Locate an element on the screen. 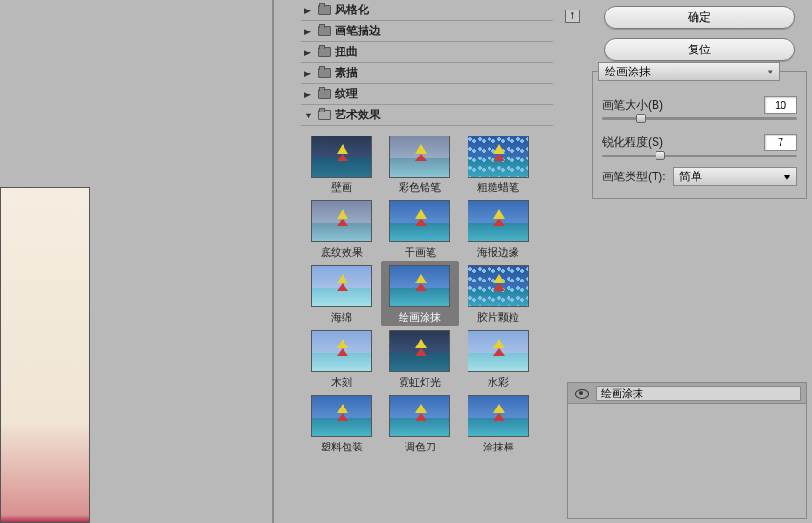  filter-thumb-label: 底纹效果 is located at coordinates (342, 252).